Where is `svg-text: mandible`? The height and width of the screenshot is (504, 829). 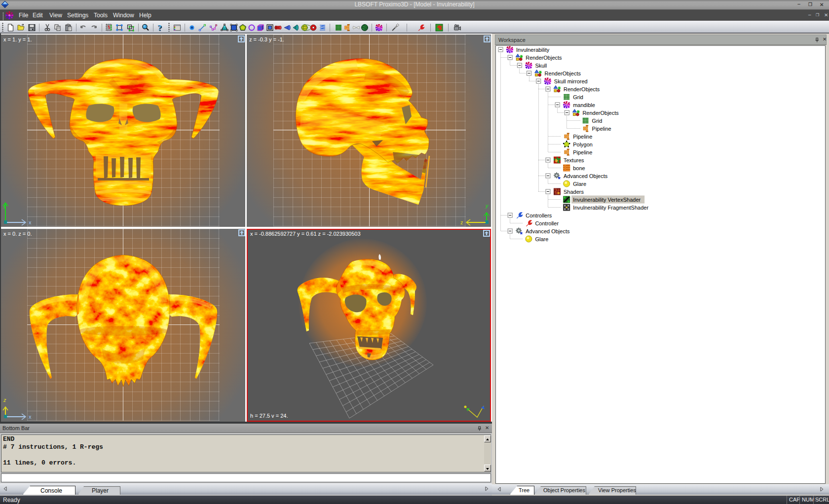 svg-text: mandible is located at coordinates (584, 105).